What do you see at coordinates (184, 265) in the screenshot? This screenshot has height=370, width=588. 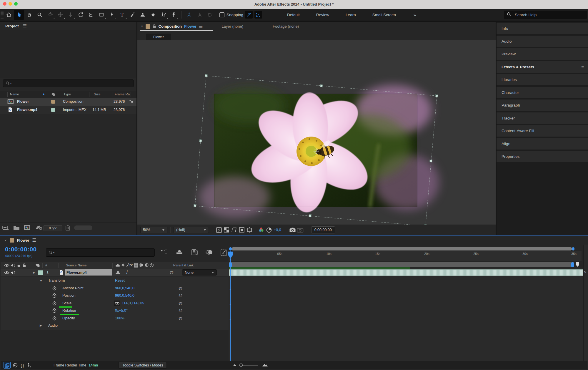 I see `column-parent-link: Parent & Link` at bounding box center [184, 265].